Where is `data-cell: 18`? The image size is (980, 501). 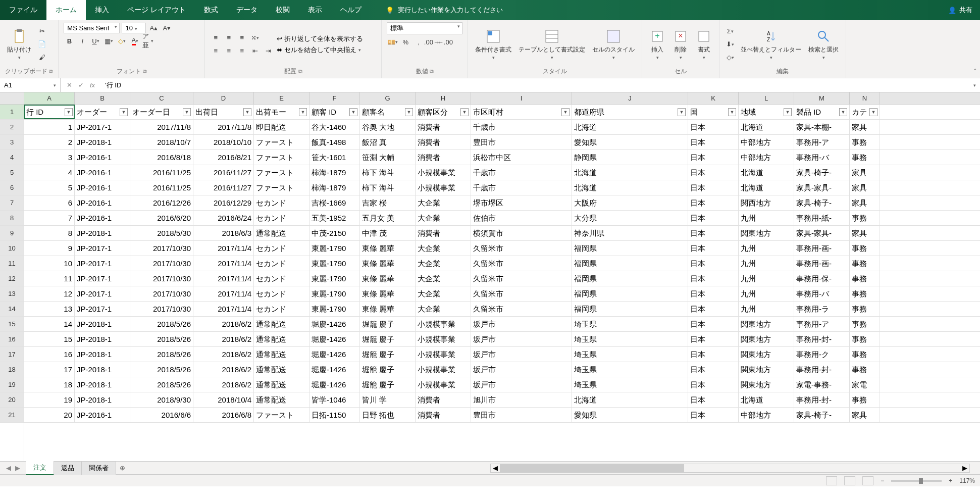 data-cell: 18 is located at coordinates (49, 385).